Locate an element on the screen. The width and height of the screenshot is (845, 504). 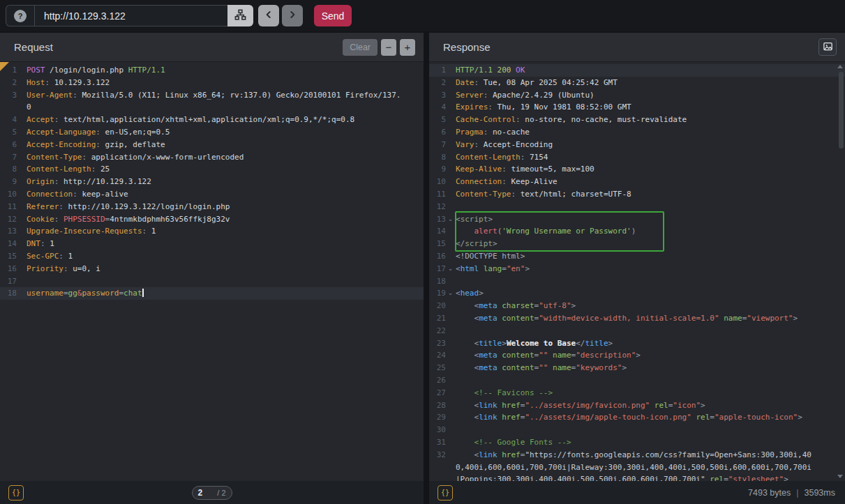
response-code-line: 31 <!-- Google Fonts --> is located at coordinates (637, 443).